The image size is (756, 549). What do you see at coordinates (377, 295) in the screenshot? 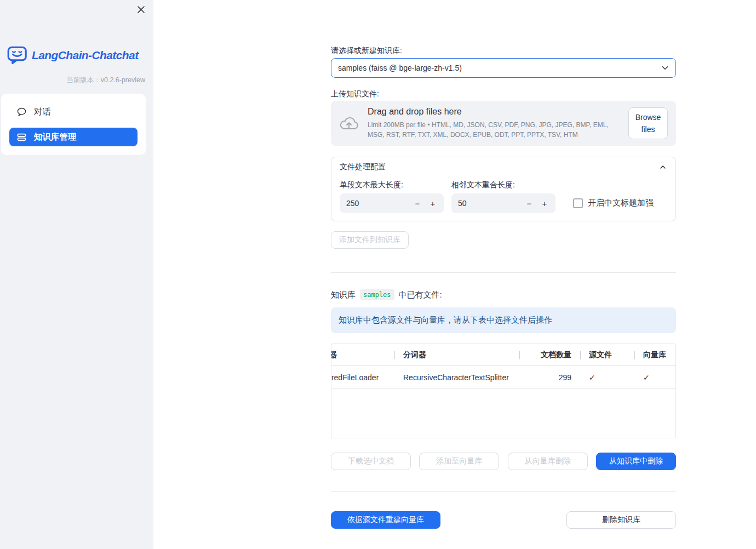
I see `kb-name-code: samples` at bounding box center [377, 295].